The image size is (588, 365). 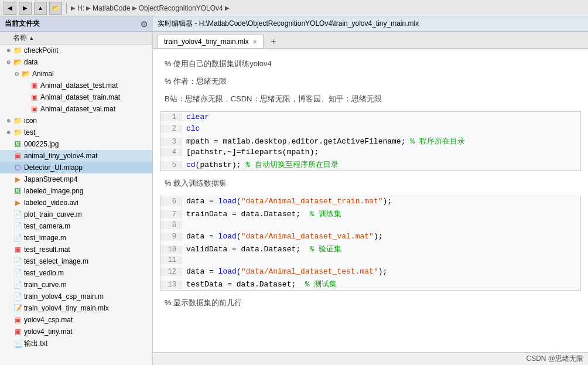 I want to click on tab-label: train_yolov4_tiny_main.mlx, so click(x=206, y=42).